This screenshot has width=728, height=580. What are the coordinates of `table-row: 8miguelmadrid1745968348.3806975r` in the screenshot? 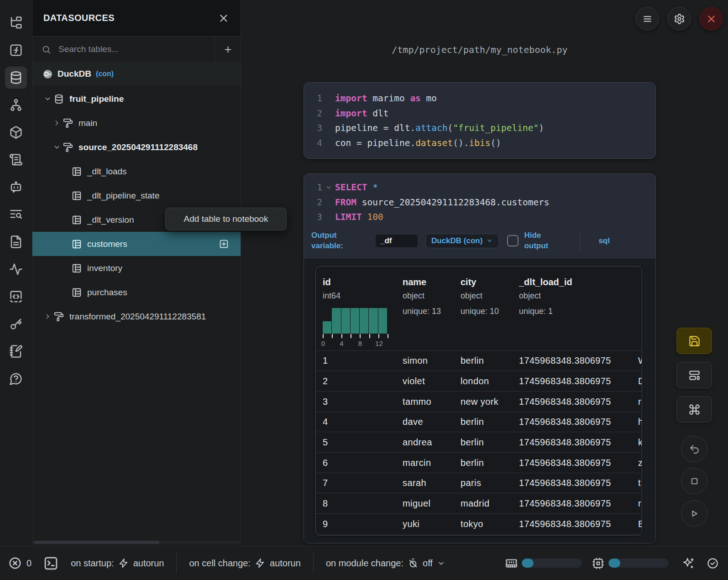 It's located at (479, 503).